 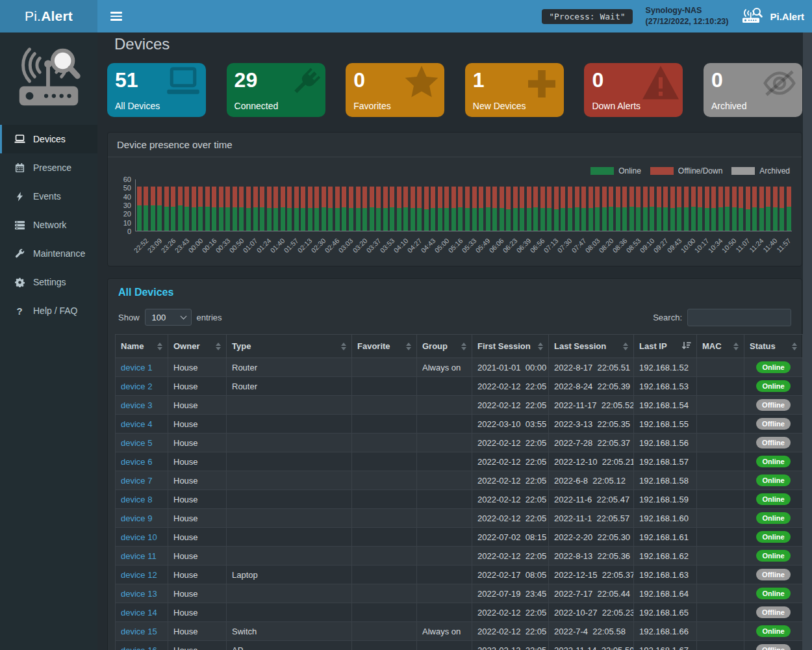 I want to click on column-header-last-session: Last Session, so click(x=591, y=346).